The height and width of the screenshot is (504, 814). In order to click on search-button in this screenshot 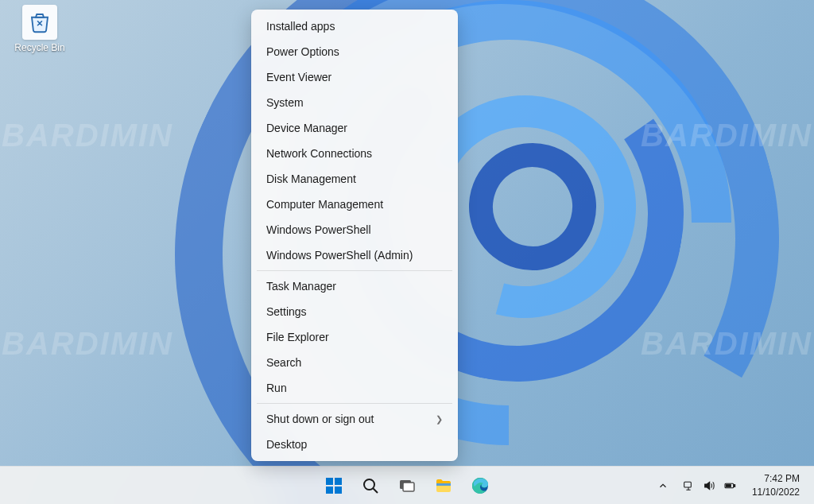, I will do `click(370, 486)`.